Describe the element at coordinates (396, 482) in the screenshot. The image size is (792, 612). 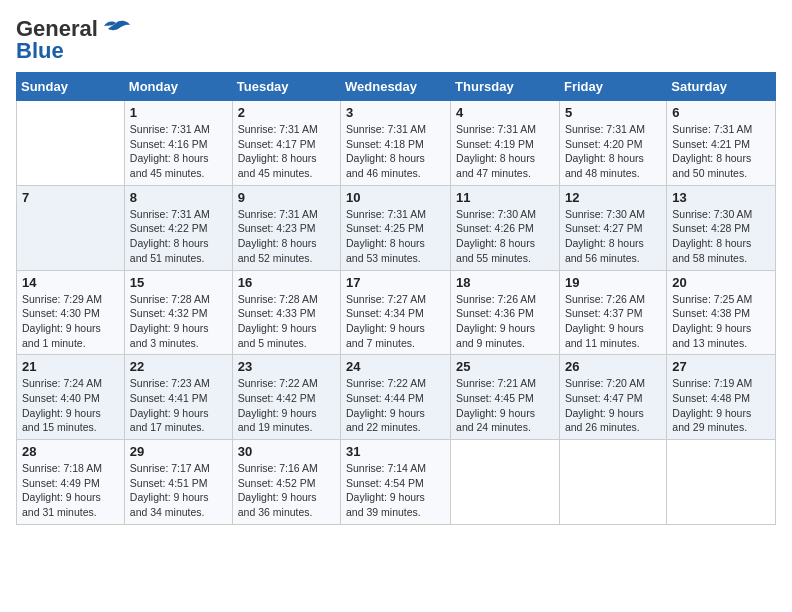
I see `calendar-week-5: 28Sunrise: 7:18 AMSunset: 4:49 PMDayligh…` at that location.